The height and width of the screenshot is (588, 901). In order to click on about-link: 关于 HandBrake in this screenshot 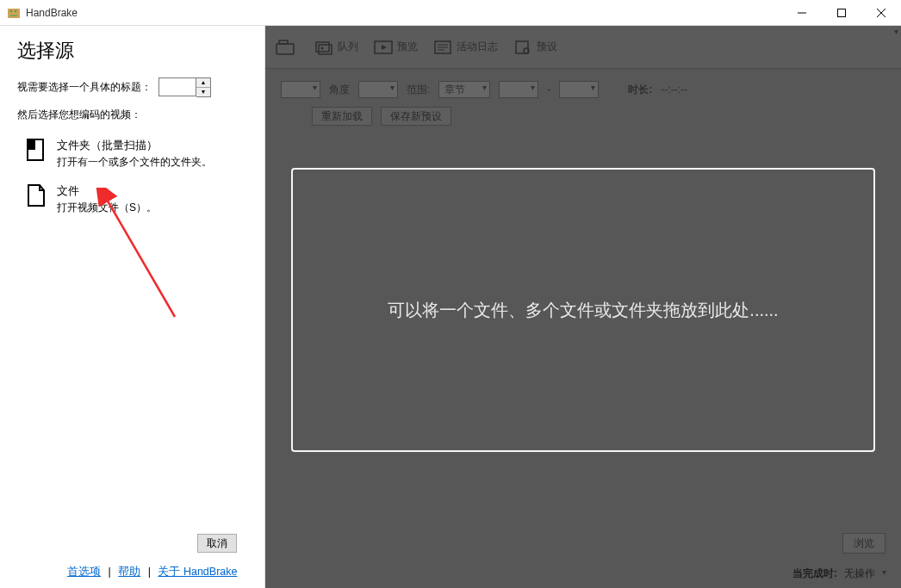, I will do `click(197, 572)`.